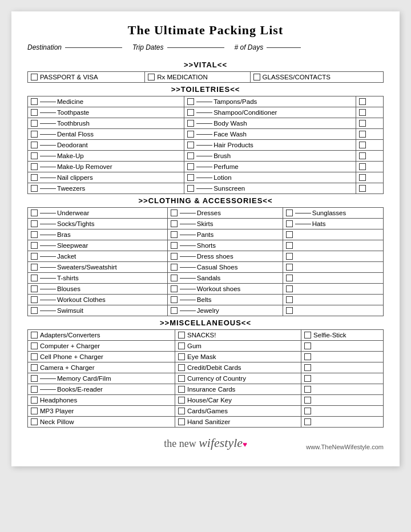  What do you see at coordinates (98, 257) in the screenshot?
I see `c-cell: Jacket` at bounding box center [98, 257].